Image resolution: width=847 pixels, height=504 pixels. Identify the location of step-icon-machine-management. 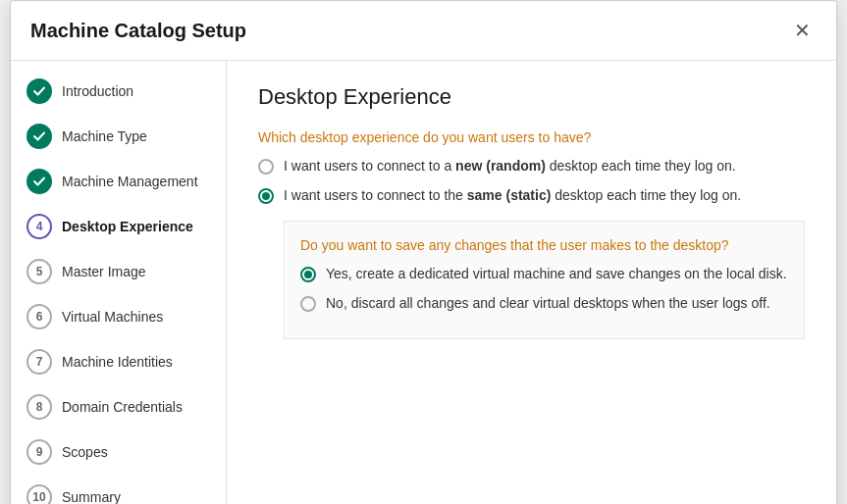
(39, 181).